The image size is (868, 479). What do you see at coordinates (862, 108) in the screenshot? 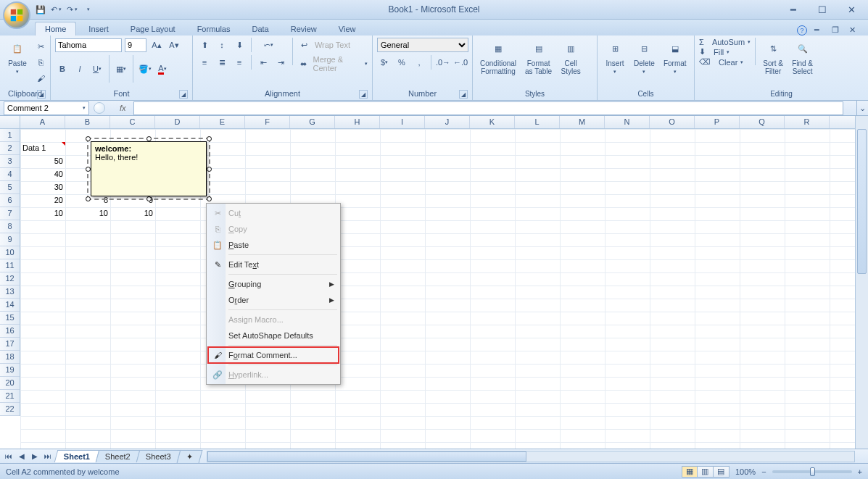
I see `expand-formula-bar-icon: ⌄` at bounding box center [862, 108].